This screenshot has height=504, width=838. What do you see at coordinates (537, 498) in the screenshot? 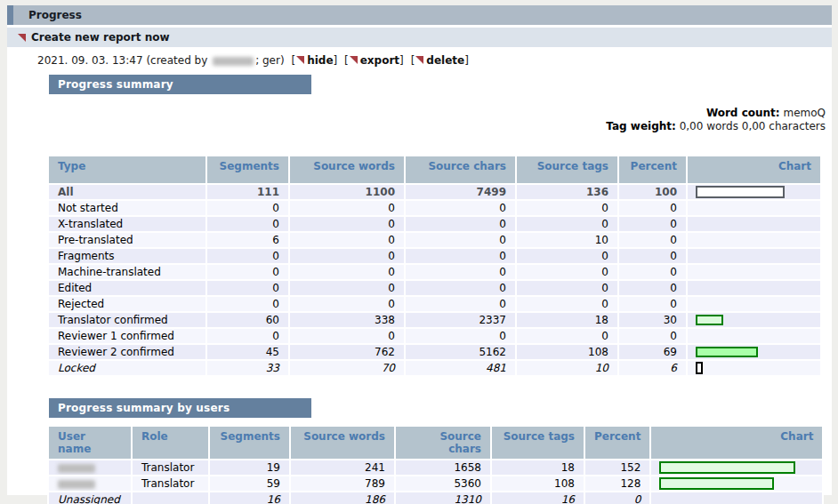
I see `cell-source-tags: 16` at bounding box center [537, 498].